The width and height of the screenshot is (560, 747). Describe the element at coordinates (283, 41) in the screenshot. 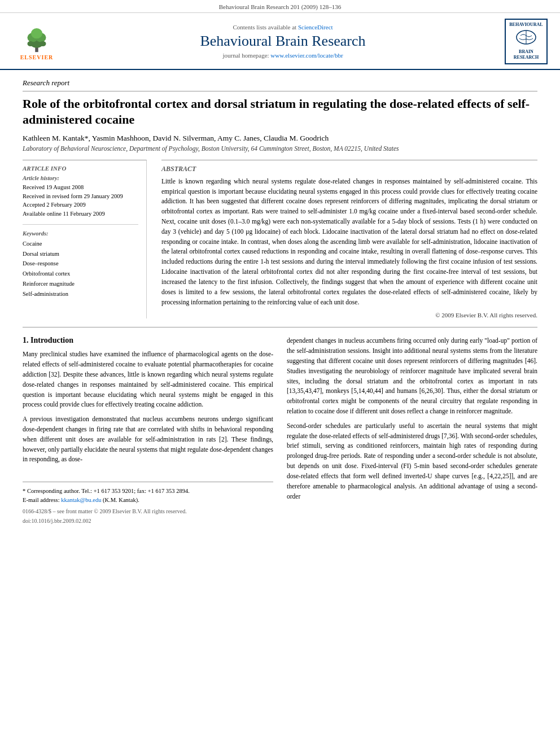

I see `journal-center: Contents lists available at ScienceDirec…` at that location.